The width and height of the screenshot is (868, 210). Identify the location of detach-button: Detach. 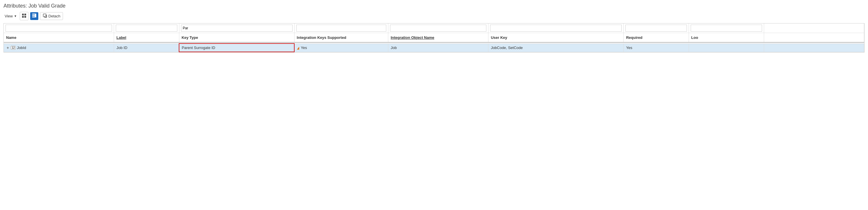
(52, 16).